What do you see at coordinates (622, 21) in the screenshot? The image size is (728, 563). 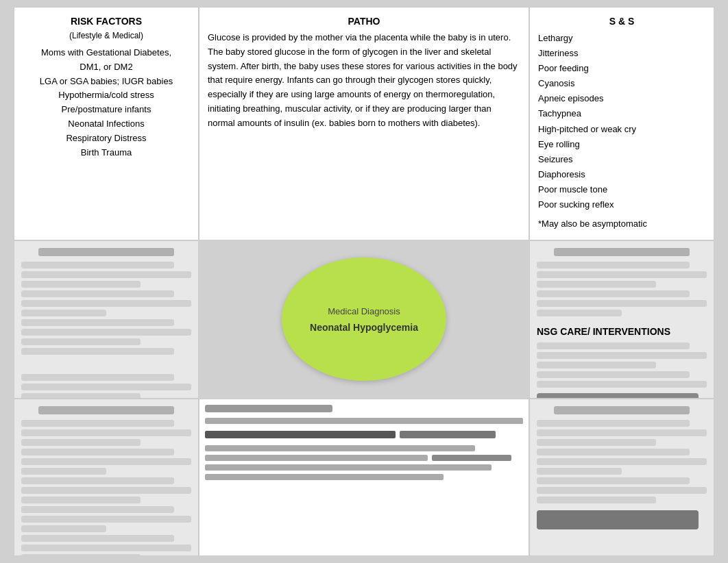 I see `ss-title: S & S` at bounding box center [622, 21].